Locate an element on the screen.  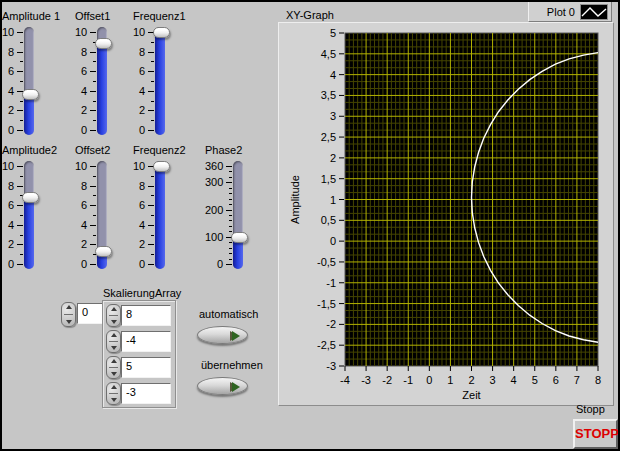
plot-legend: Plot 0 is located at coordinates (570, 12).